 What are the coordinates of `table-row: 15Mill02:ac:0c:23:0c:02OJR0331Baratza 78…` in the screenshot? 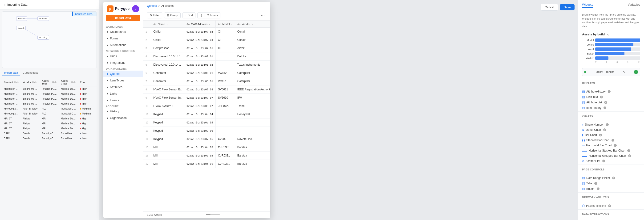 It's located at (207, 147).